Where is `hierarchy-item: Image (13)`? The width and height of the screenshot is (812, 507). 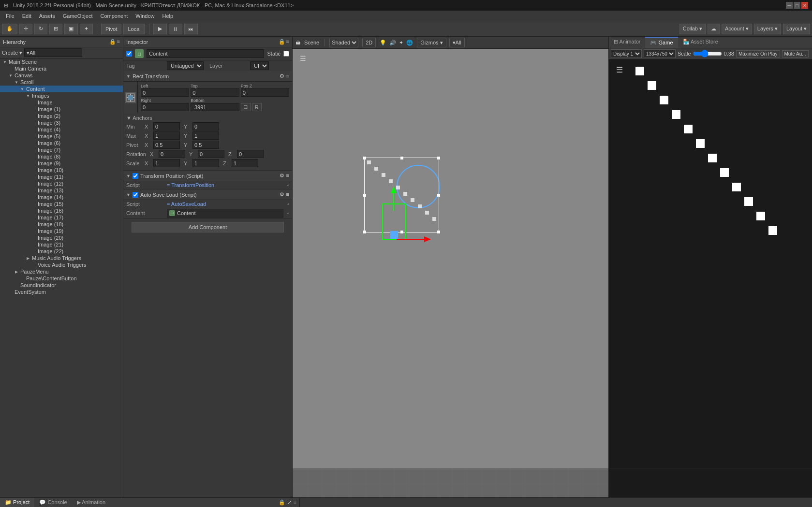 hierarchy-item: Image (13) is located at coordinates (61, 190).